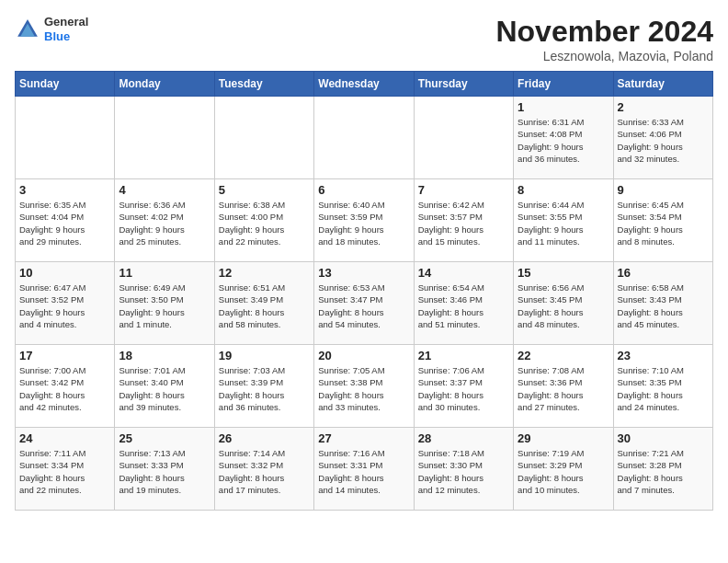  What do you see at coordinates (65, 85) in the screenshot?
I see `weekday-header-sunday: Sunday` at bounding box center [65, 85].